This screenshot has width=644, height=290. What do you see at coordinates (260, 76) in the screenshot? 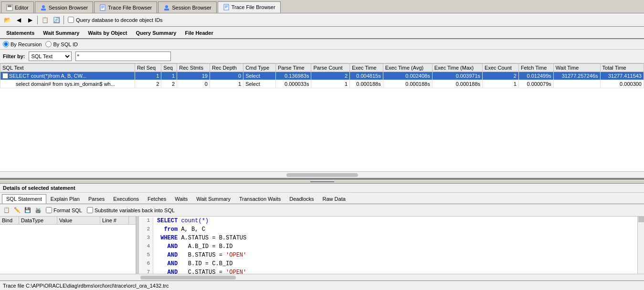
I see `table-cell: Select` at bounding box center [260, 76].